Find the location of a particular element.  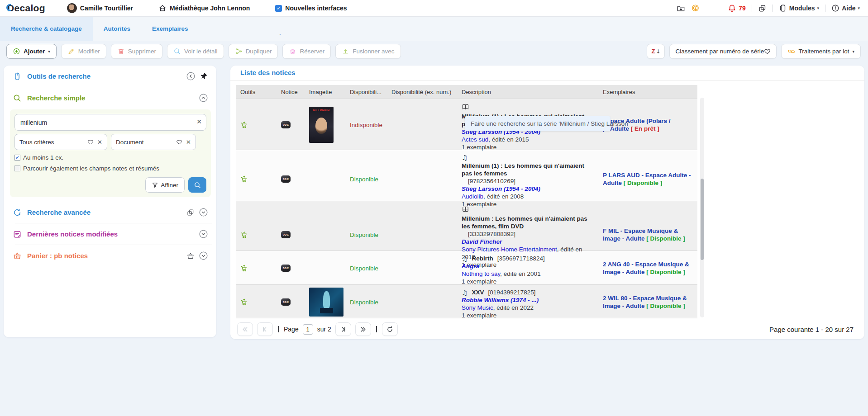

vertical-scrollbar is located at coordinates (702, 208).